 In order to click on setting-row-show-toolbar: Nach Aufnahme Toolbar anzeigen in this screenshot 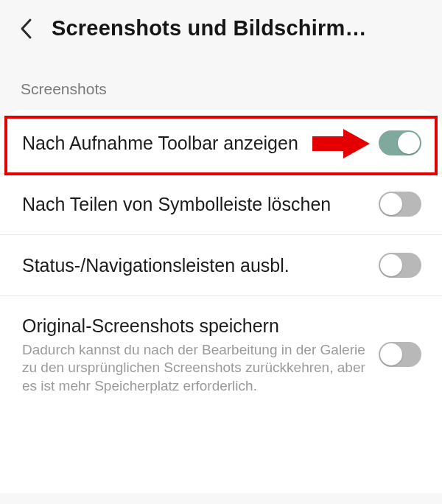, I will do `click(221, 143)`.